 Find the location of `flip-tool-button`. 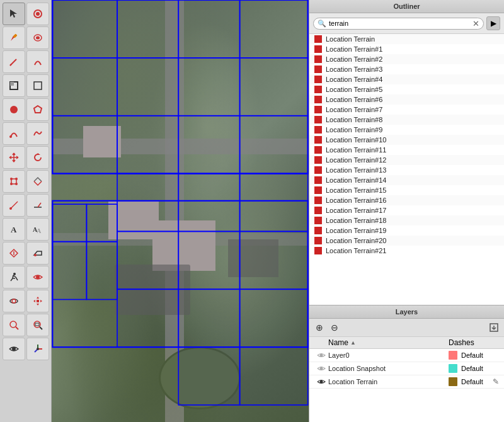

flip-tool-button is located at coordinates (38, 181).